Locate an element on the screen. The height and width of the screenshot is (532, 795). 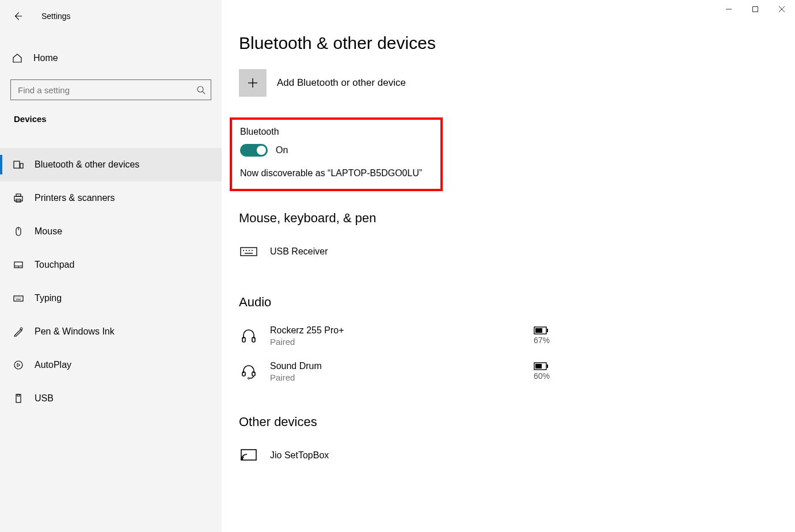
mouse-icon is located at coordinates (18, 231).